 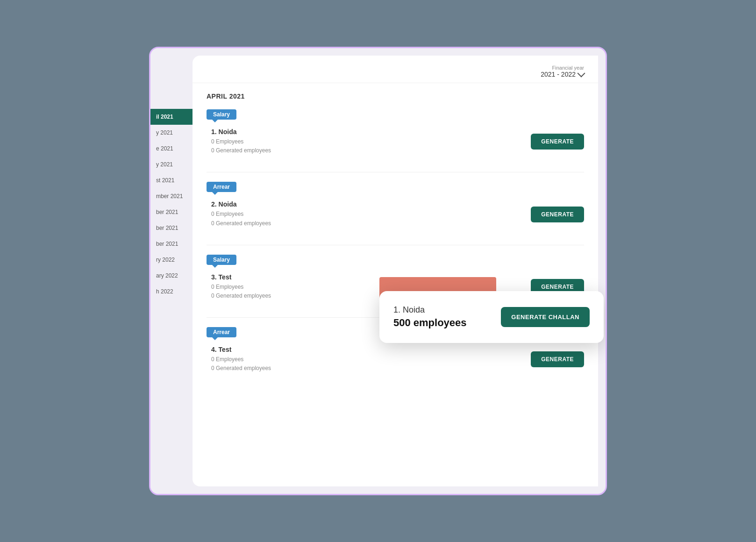 What do you see at coordinates (241, 287) in the screenshot?
I see `entry-employees-3: 0 Employees` at bounding box center [241, 287].